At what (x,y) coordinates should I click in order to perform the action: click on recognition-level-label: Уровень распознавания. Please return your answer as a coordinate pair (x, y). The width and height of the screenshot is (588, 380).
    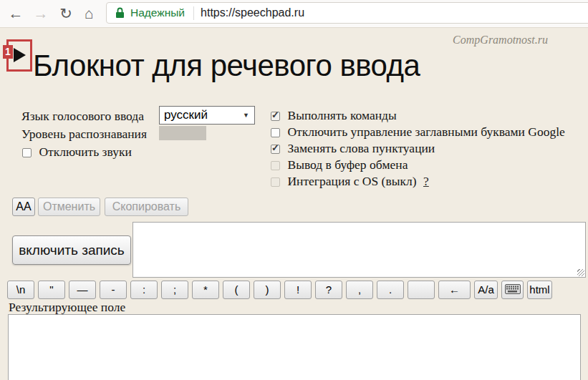
    Looking at the image, I should click on (85, 135).